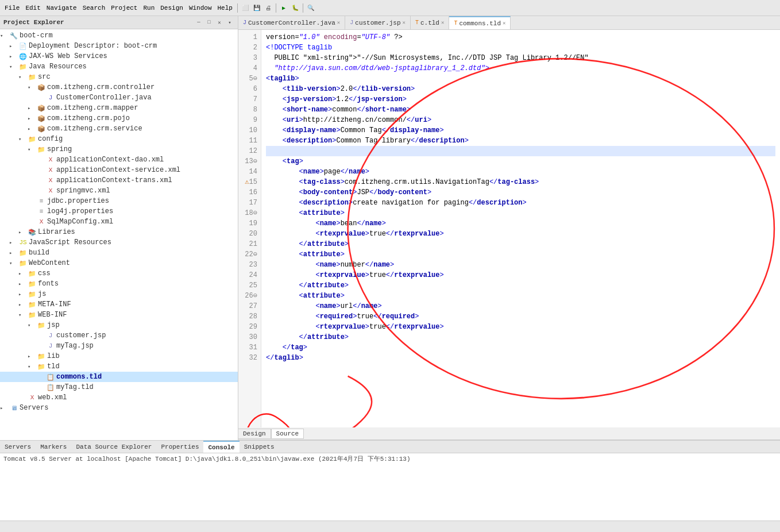 This screenshot has height=532, width=780. Describe the element at coordinates (200, 8) in the screenshot. I see `toolbar-menu-window: Window` at that location.